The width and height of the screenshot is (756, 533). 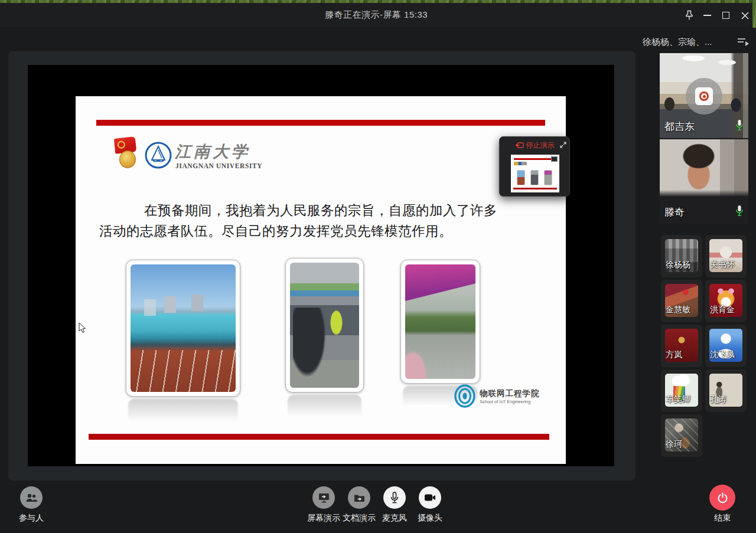 I want to click on participant-tile: 徐珂, so click(x=682, y=436).